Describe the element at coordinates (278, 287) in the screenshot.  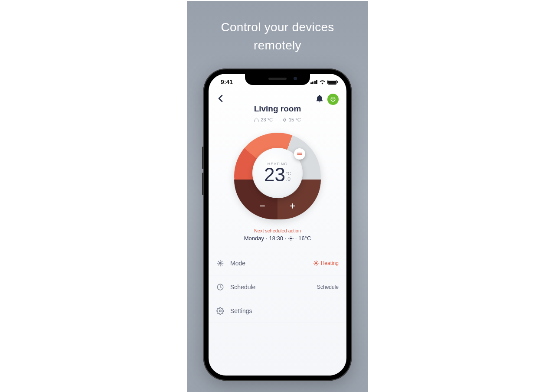
I see `menu-list: Mode Heating Schedule Schedule` at that location.